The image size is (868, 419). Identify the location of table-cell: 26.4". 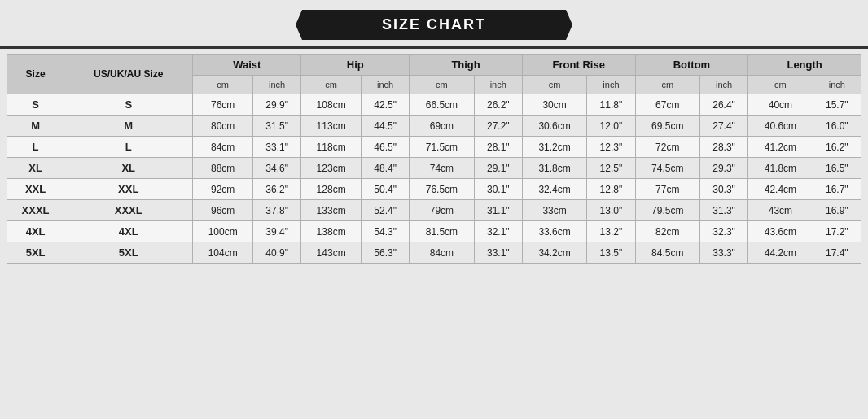
(723, 105).